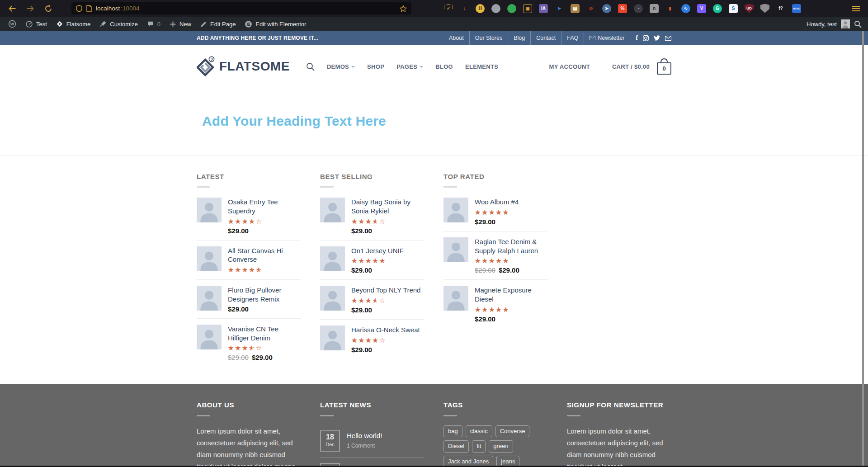  I want to click on user-avatar, so click(845, 24).